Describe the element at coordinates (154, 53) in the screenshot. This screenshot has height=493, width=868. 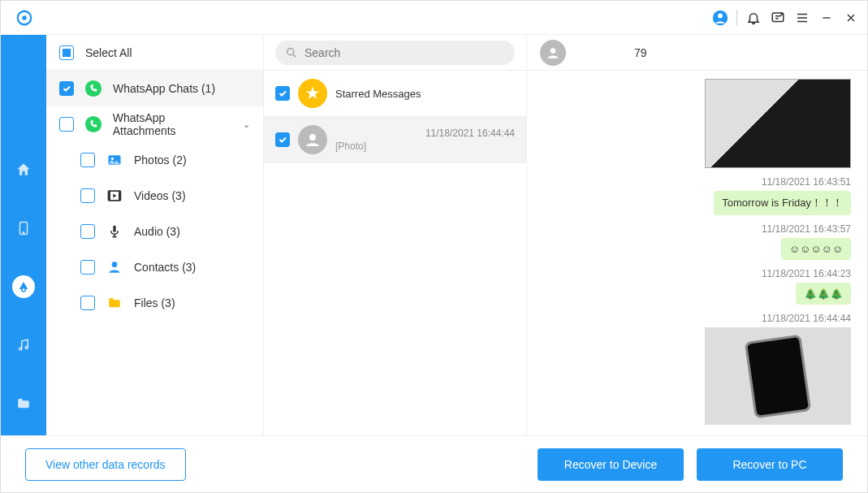
I see `select-all-row: Select All` at that location.